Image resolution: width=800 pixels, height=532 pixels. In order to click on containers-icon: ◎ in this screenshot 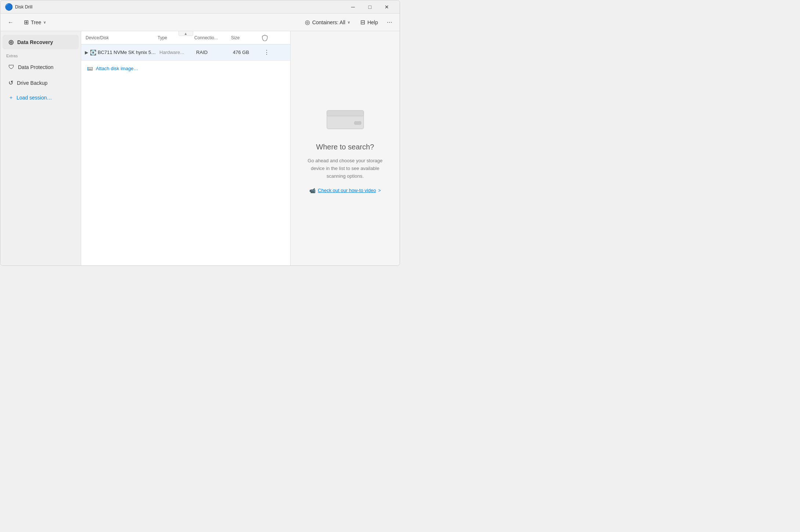, I will do `click(307, 22)`.